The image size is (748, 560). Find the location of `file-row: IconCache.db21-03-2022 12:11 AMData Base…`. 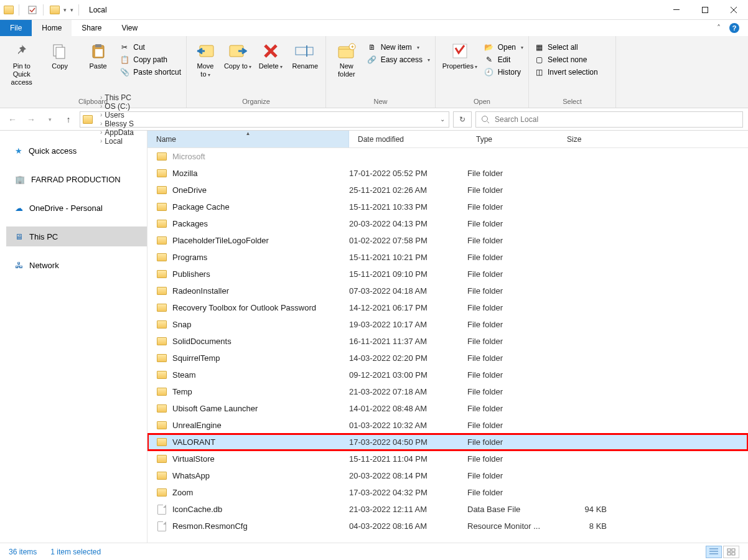

file-row: IconCache.db21-03-2022 12:11 AMData Base… is located at coordinates (448, 509).